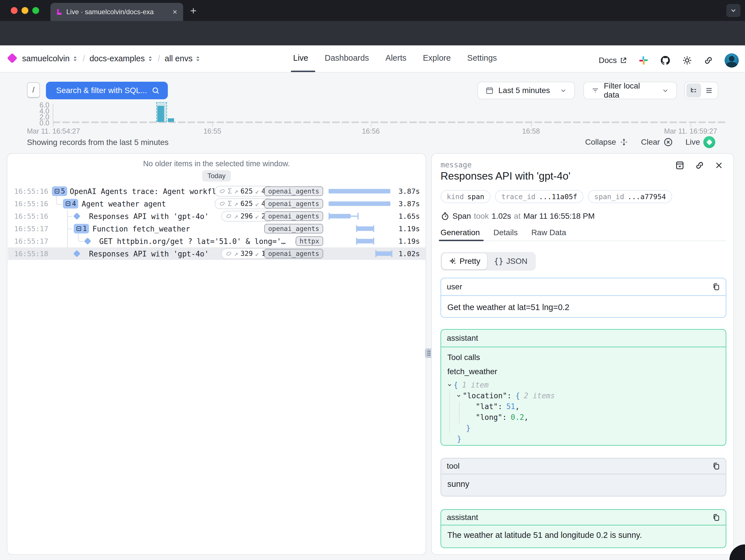 This screenshot has height=560, width=745. Describe the element at coordinates (607, 142) in the screenshot. I see `collapse-button: Collapse` at that location.